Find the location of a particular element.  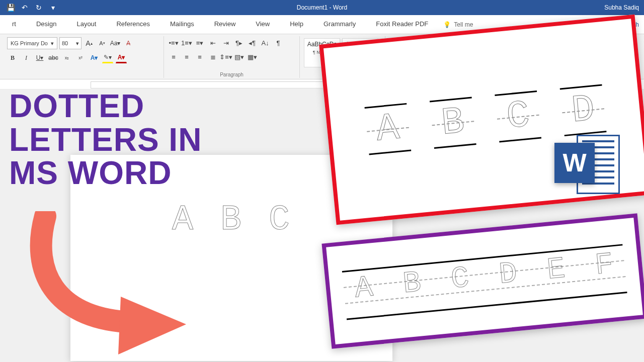

dotted-letter: D is located at coordinates (508, 275).